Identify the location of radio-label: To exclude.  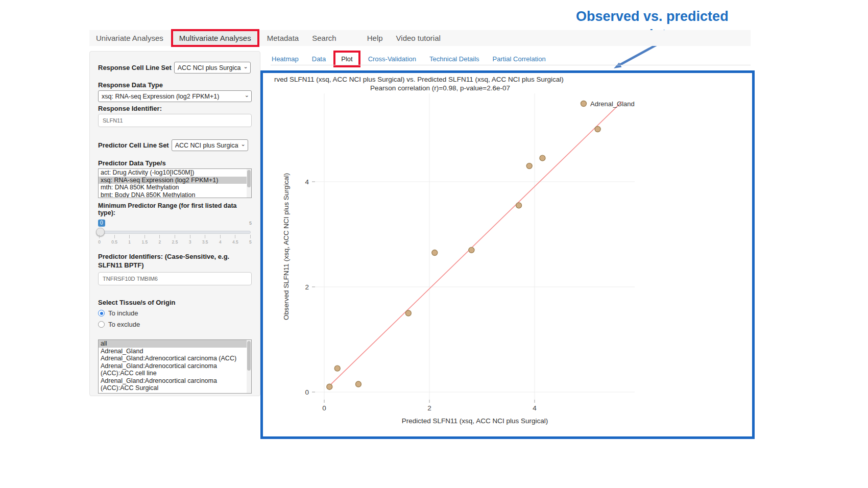
(124, 325).